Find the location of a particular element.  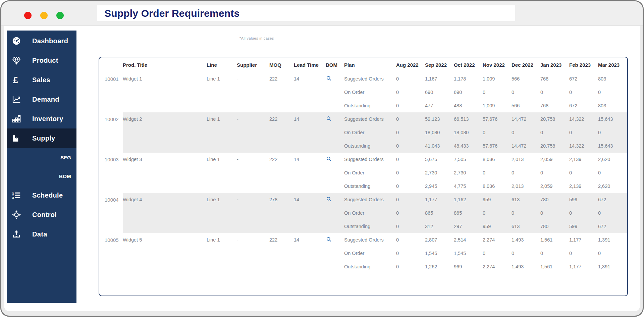

product-group-body: Widget 5Line 1-22214Suggested Orders02,8… is located at coordinates (375, 253).